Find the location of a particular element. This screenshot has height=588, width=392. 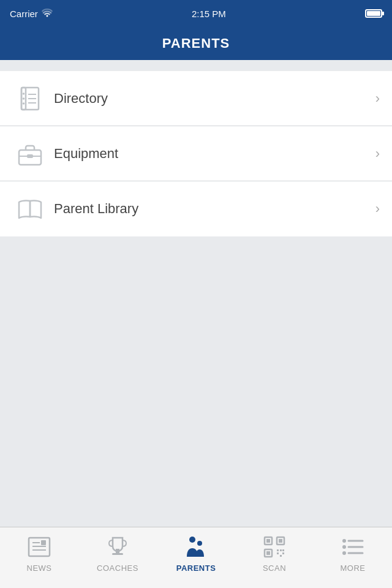

menu-item-equipment: Equipment › is located at coordinates (196, 154).